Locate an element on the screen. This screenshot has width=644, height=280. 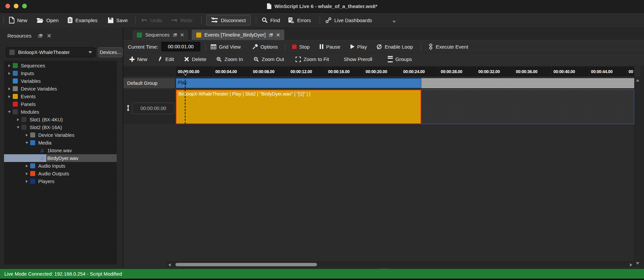
tree-item-media: Media is located at coordinates (60, 143).